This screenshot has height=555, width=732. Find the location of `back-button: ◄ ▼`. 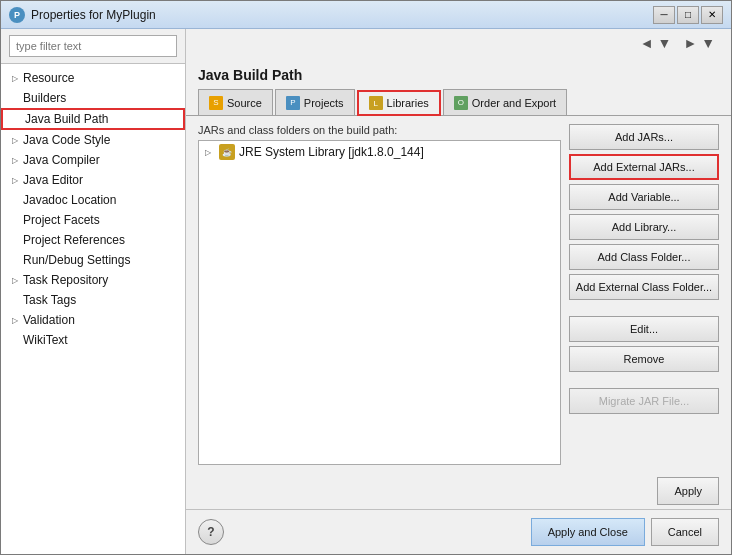

back-button: ◄ ▼ is located at coordinates (656, 43).